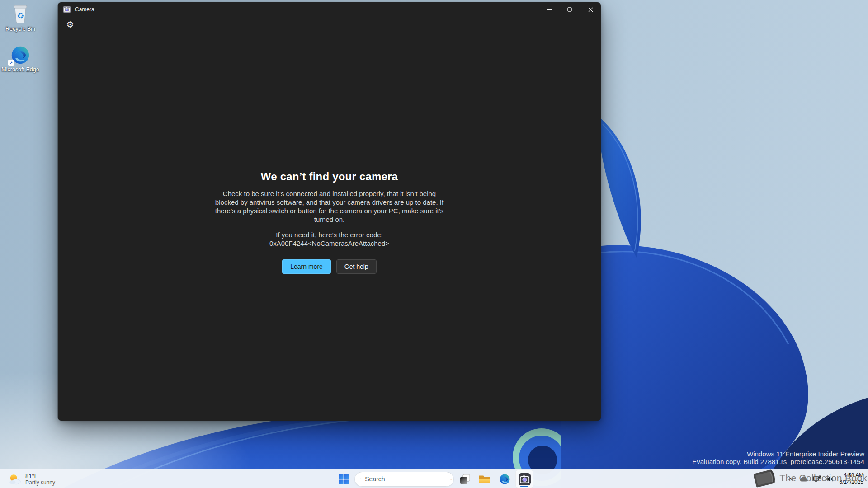 This screenshot has width=868, height=488. I want to click on windows-logo-icon, so click(344, 479).